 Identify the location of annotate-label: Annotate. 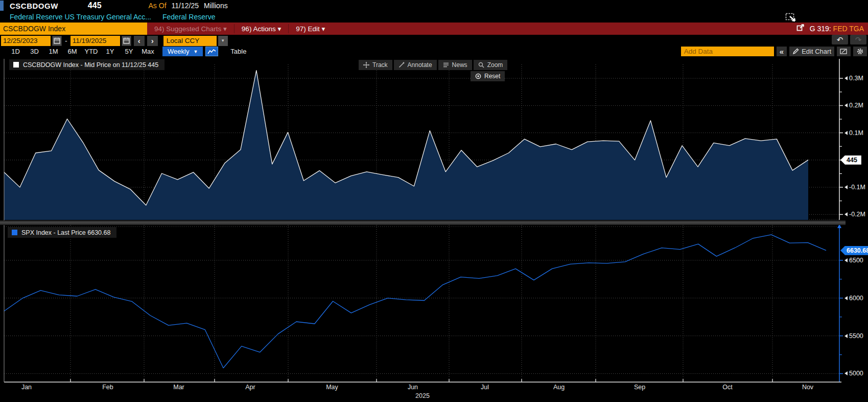
(420, 65).